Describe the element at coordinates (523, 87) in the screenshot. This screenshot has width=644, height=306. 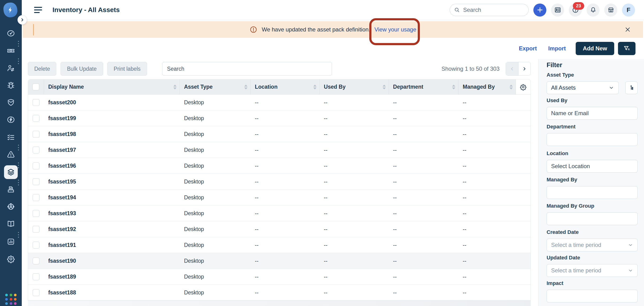
I see `column-settings-button` at that location.